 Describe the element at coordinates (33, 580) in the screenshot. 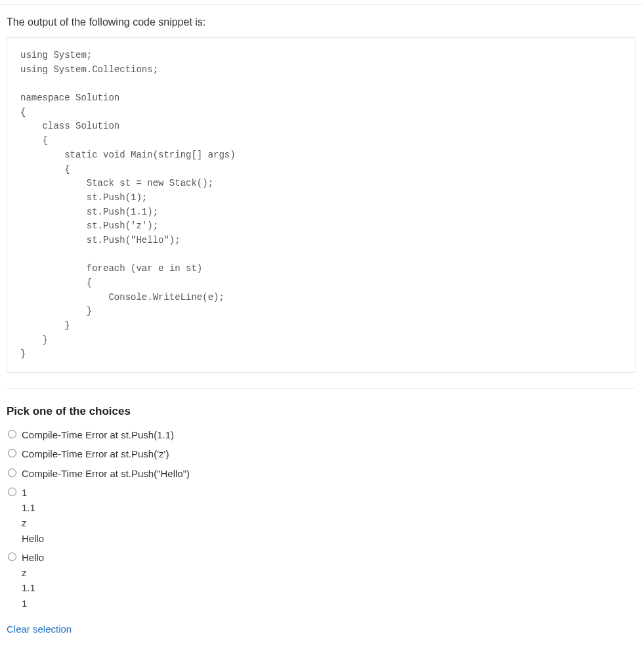

I see `choice-label-4: Hello z 1.1 1` at that location.